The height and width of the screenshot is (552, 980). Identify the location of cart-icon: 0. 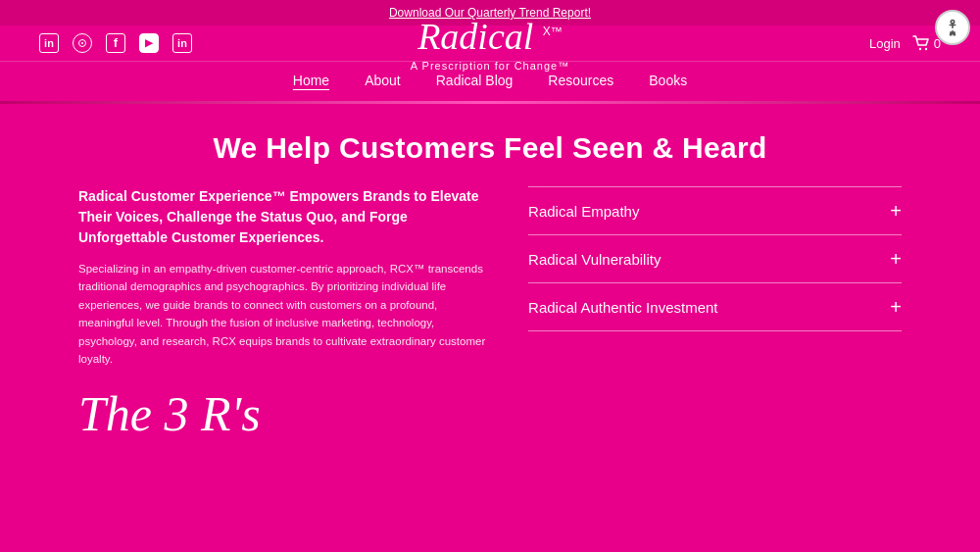
(927, 43).